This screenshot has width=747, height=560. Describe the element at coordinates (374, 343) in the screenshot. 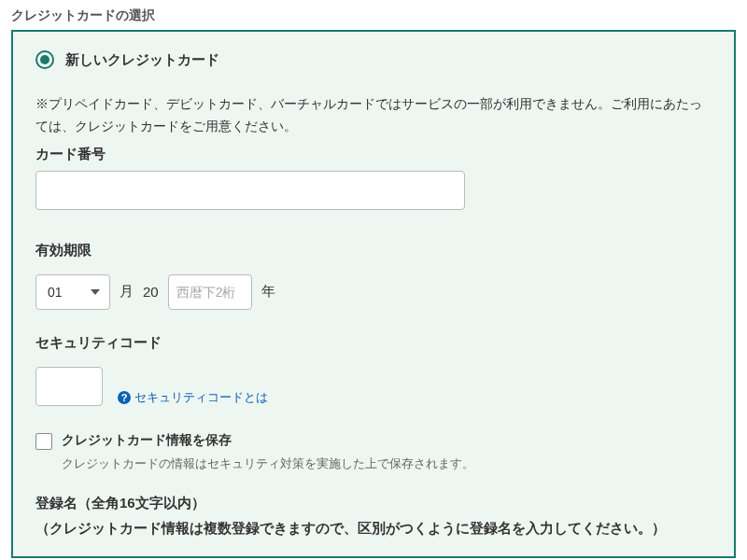

I see `security-code-label: セキュリティコード` at that location.